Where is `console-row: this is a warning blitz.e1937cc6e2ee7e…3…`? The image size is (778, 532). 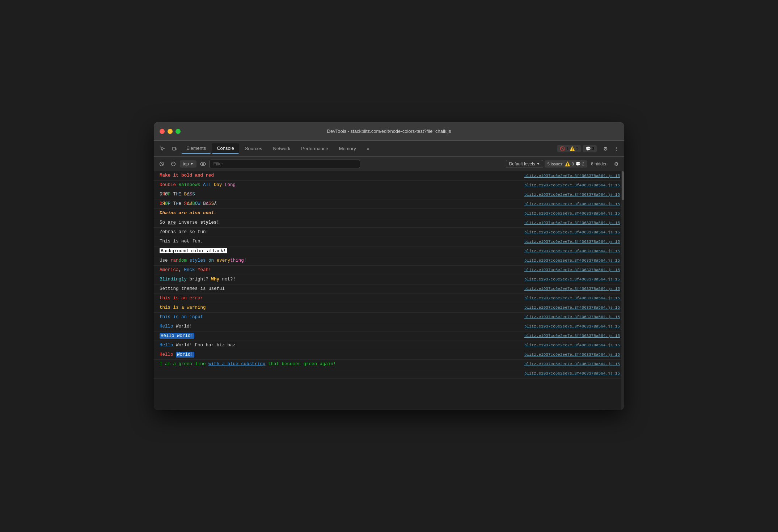
console-row: this is a warning blitz.e1937cc6e2ee7e…3… is located at coordinates (389, 308).